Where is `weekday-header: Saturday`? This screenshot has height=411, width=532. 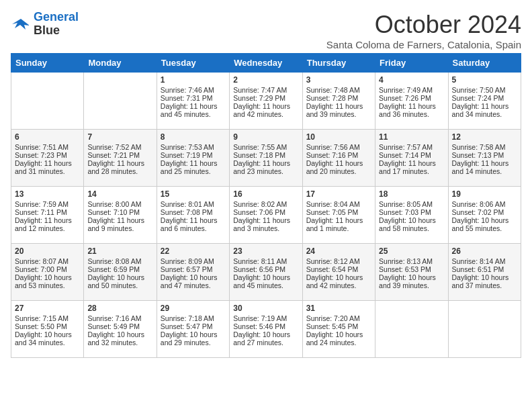 weekday-header: Saturday is located at coordinates (484, 63).